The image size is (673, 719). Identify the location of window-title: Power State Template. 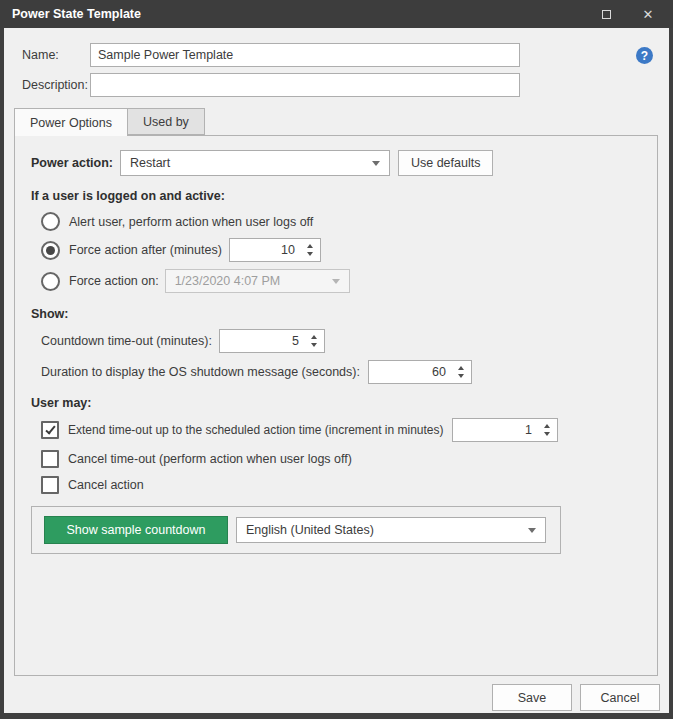
(70, 14).